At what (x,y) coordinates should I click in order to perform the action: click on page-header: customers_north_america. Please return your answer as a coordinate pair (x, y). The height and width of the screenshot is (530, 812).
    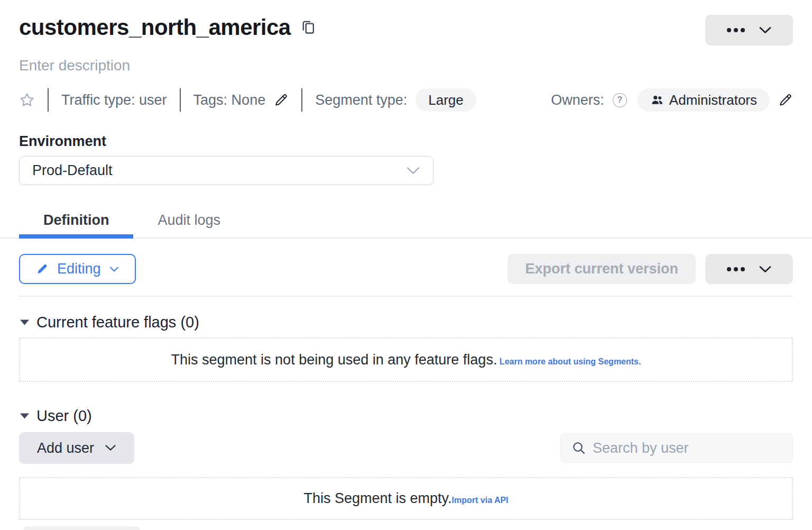
    Looking at the image, I should click on (406, 23).